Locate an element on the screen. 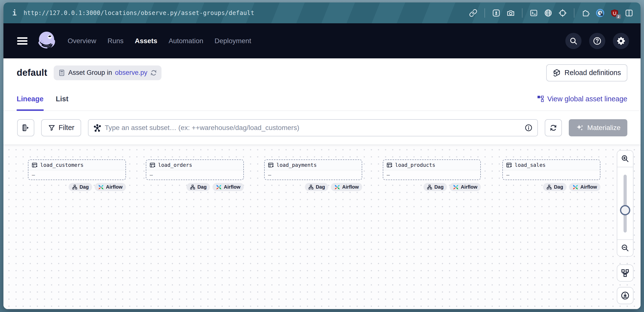 The image size is (644, 312). zoom-in-button is located at coordinates (625, 159).